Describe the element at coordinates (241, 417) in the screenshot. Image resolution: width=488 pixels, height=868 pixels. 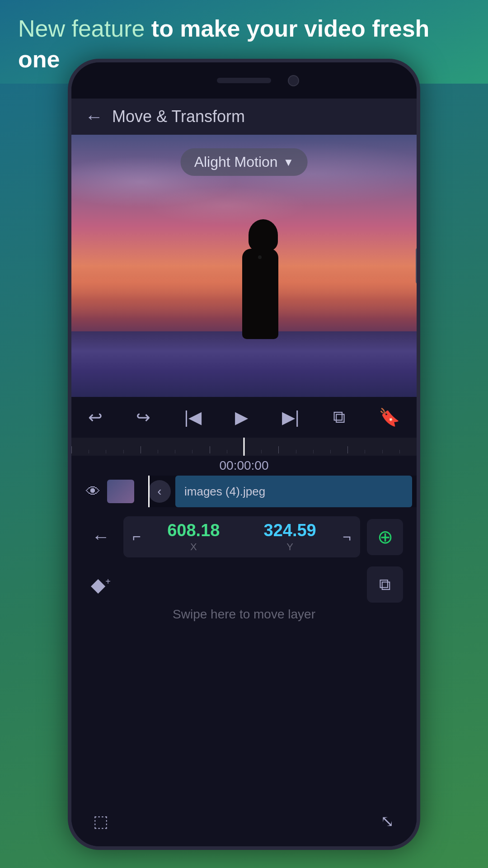
I see `play-button: ▶` at that location.